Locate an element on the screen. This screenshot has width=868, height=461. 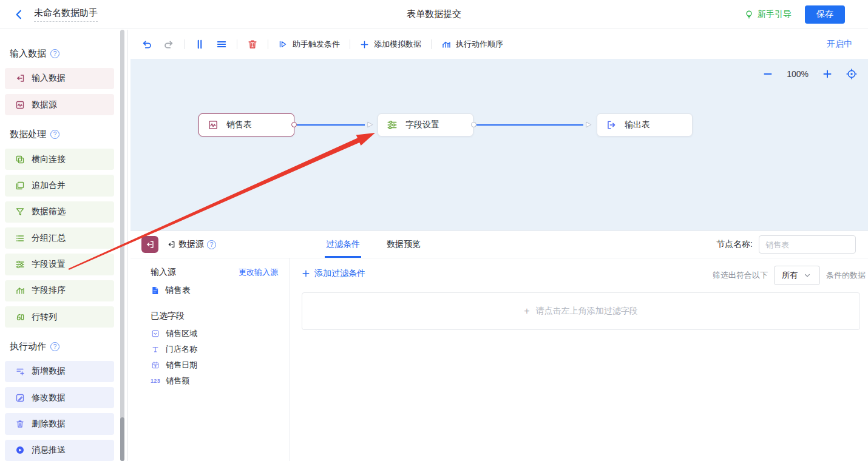
node-sales-table: 销售表 is located at coordinates (246, 125).